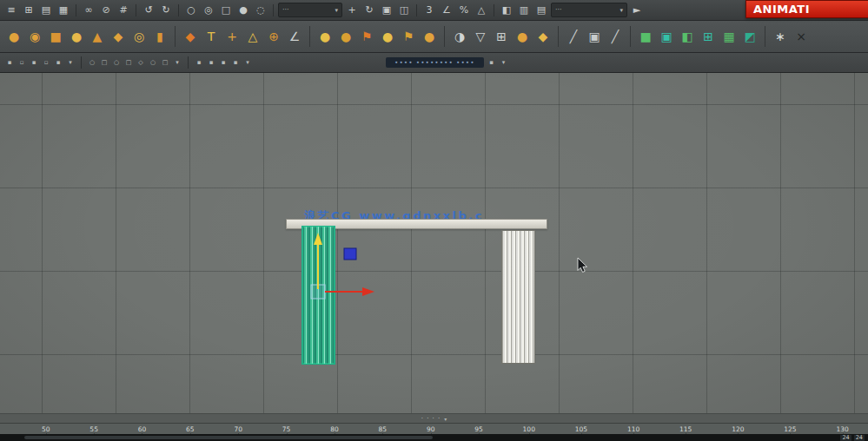 The width and height of the screenshot is (868, 441). Describe the element at coordinates (35, 36) in the screenshot. I see `geosphere-tool-icon: ◉` at that location.